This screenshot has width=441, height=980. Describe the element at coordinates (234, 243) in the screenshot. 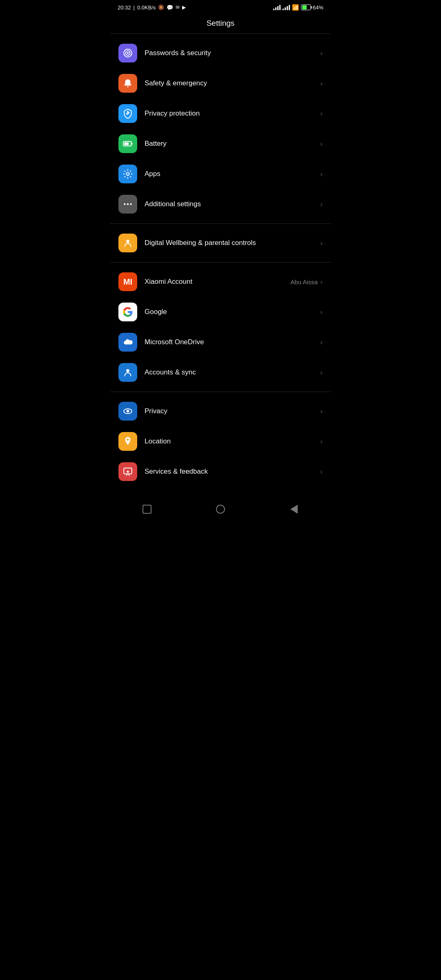

I see `digital-wellbeing-content: Digital Wellbeing & parental controls ›` at that location.